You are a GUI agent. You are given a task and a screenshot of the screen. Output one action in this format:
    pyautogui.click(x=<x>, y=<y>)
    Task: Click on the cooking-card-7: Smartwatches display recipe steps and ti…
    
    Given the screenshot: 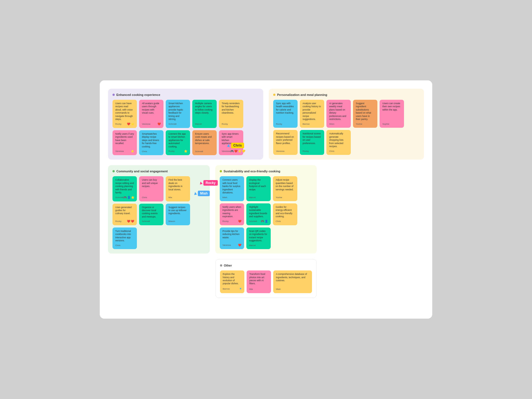 What is the action you would take?
    pyautogui.click(x=151, y=143)
    